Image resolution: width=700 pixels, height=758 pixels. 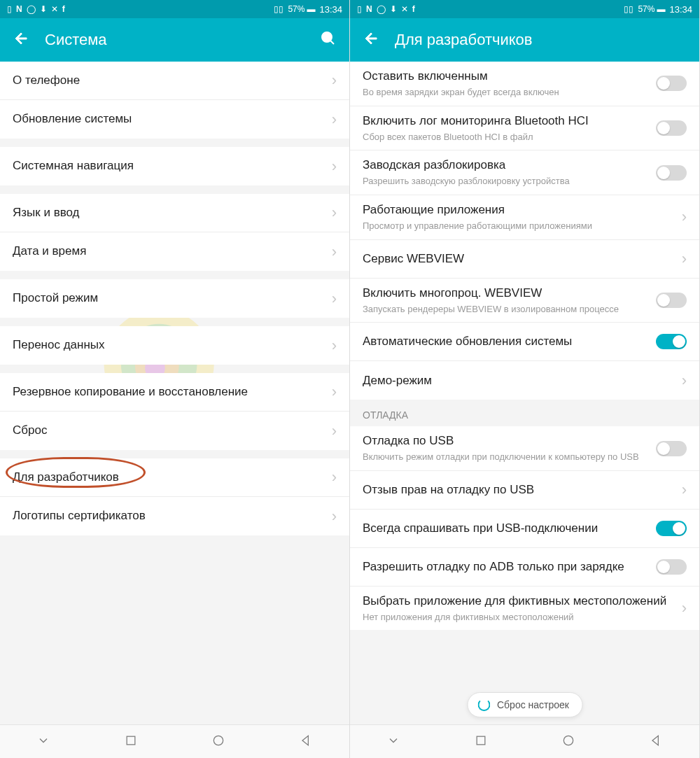 I want to click on row-subtitle: Просмотр и управление работающими прилож…, so click(x=519, y=226).